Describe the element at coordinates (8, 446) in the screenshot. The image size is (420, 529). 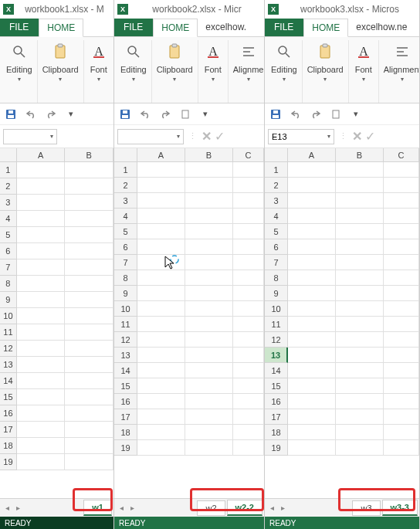
I see `row-header: 18` at that location.